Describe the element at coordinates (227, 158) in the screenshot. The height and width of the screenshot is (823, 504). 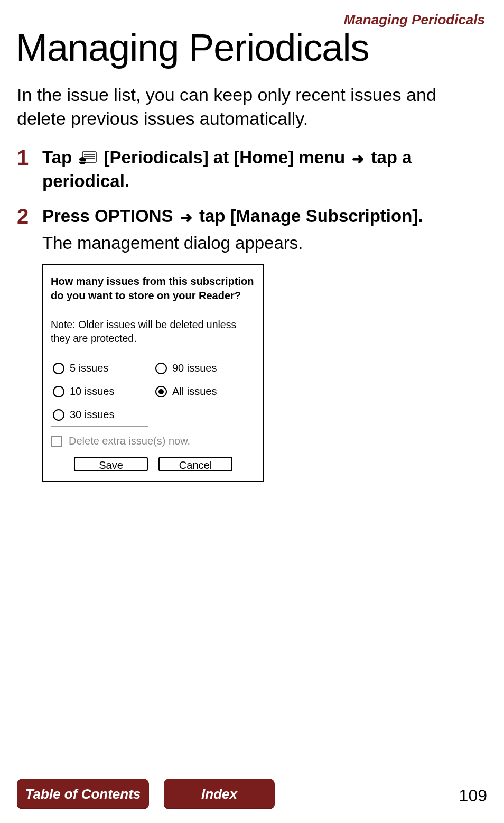
I see `step-1-text-mid1: [Periodicals] at [Home] menu` at that location.